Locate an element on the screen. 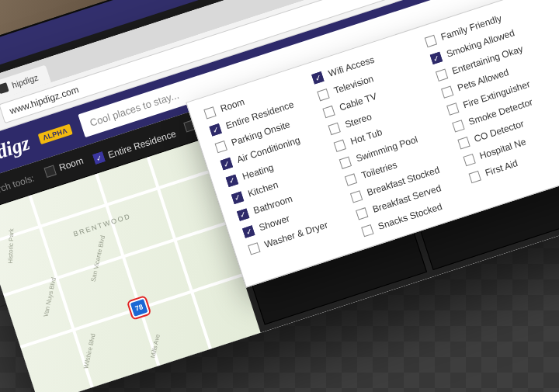  street-label: Wilshire Blvd is located at coordinates (89, 351).